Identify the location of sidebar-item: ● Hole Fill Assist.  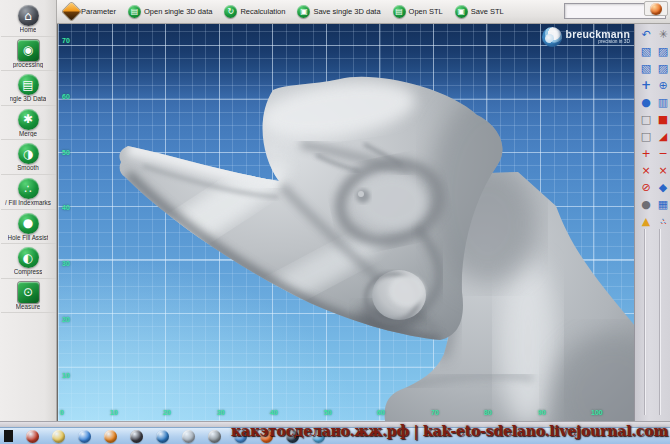
(28, 228).